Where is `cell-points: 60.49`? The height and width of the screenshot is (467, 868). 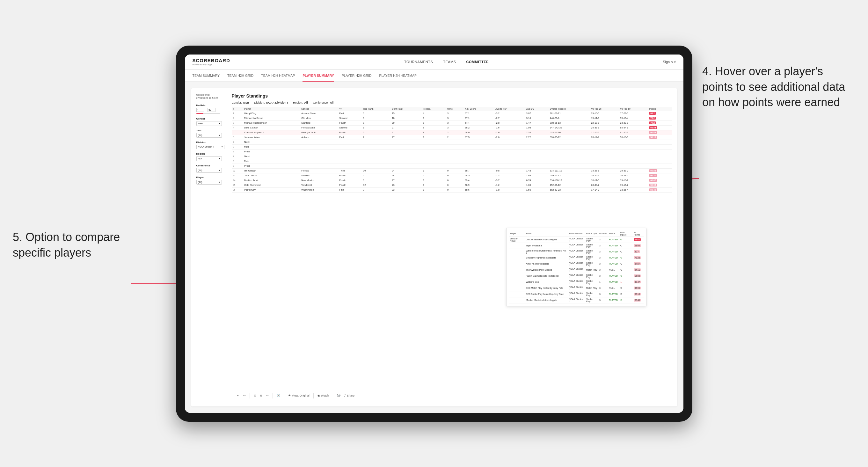 cell-points: 60.49 is located at coordinates (660, 132).